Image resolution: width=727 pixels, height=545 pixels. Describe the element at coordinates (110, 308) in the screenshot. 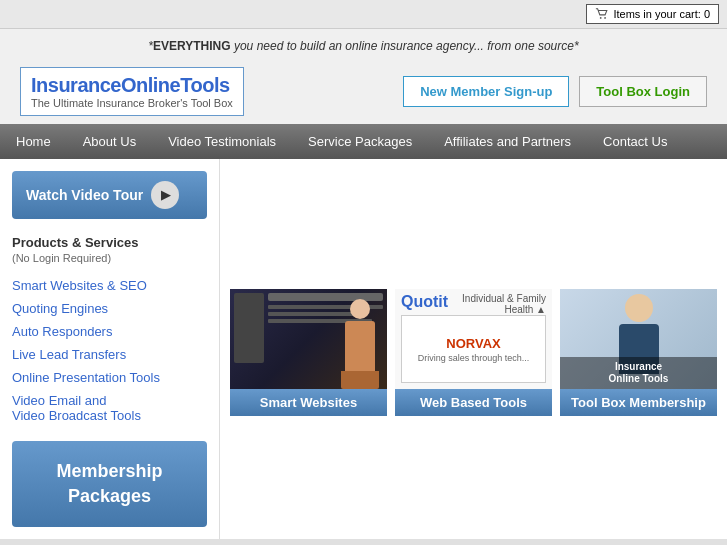

I see `sidebar-link-quoting: Quoting Engines` at that location.